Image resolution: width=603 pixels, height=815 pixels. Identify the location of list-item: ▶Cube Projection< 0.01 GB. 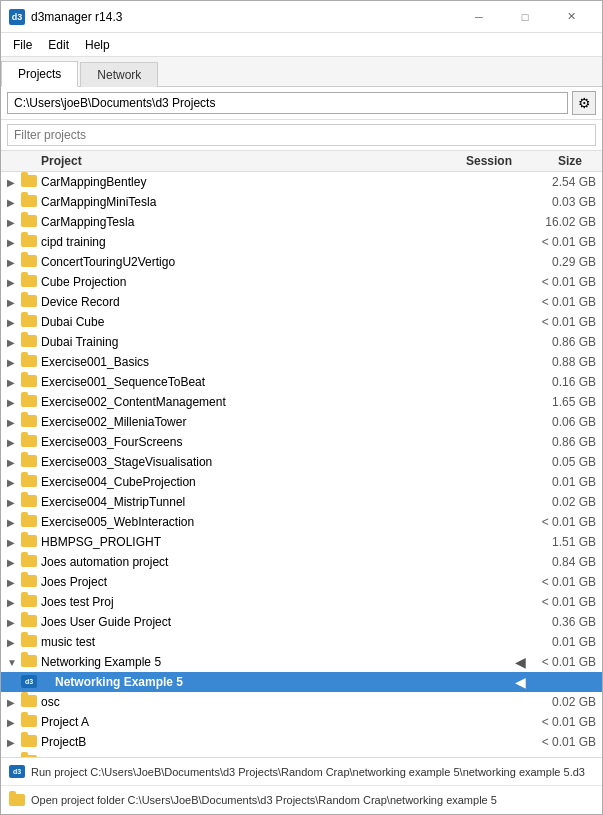
(302, 282).